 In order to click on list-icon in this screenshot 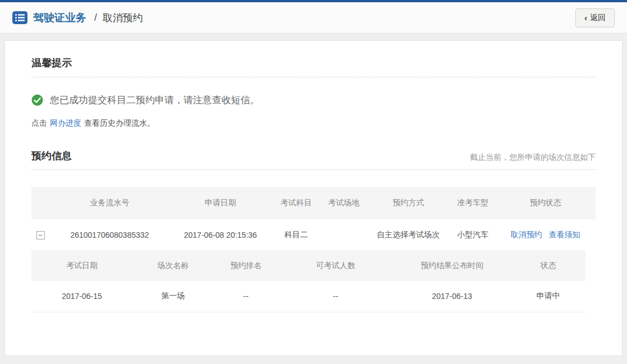, I will do `click(20, 18)`.